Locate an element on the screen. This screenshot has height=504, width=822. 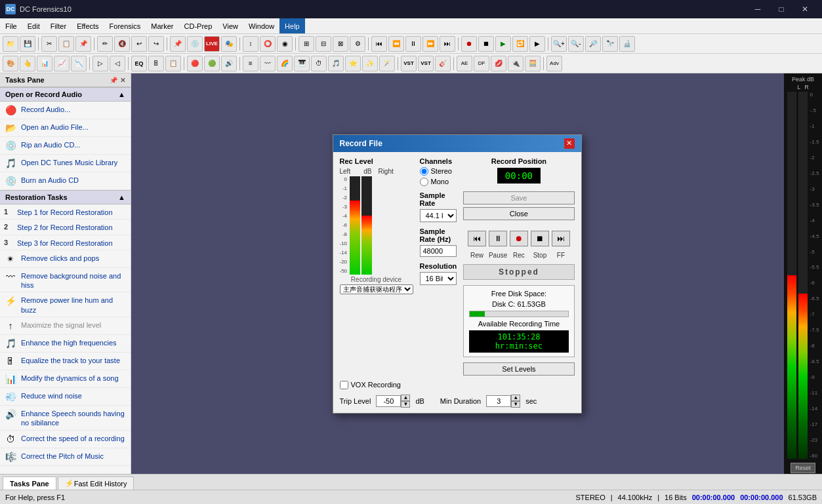
minimize-button: ─ is located at coordinates (758, 9).